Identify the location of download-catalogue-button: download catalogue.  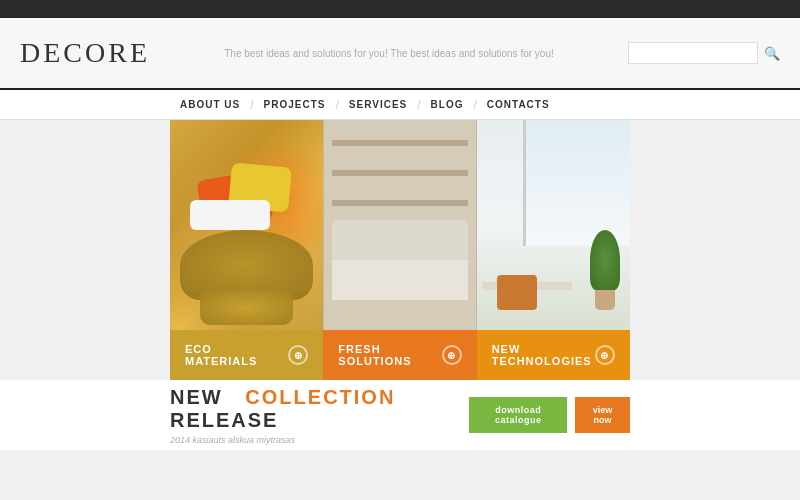
(518, 415).